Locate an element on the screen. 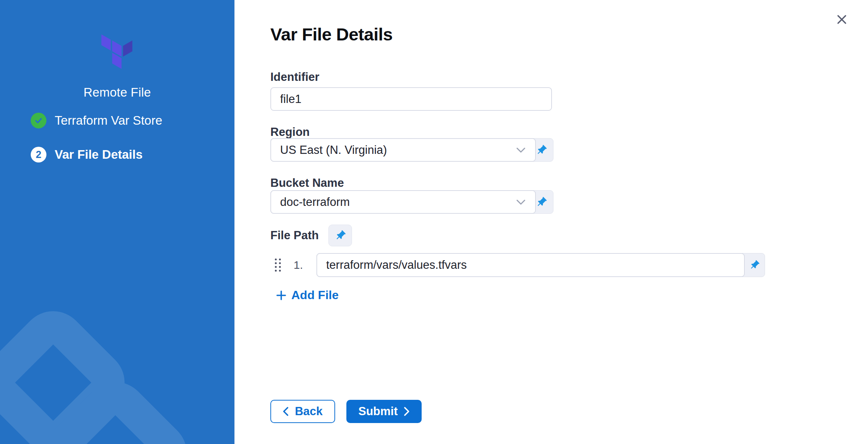 This screenshot has width=868, height=444. identifier-input is located at coordinates (411, 99).